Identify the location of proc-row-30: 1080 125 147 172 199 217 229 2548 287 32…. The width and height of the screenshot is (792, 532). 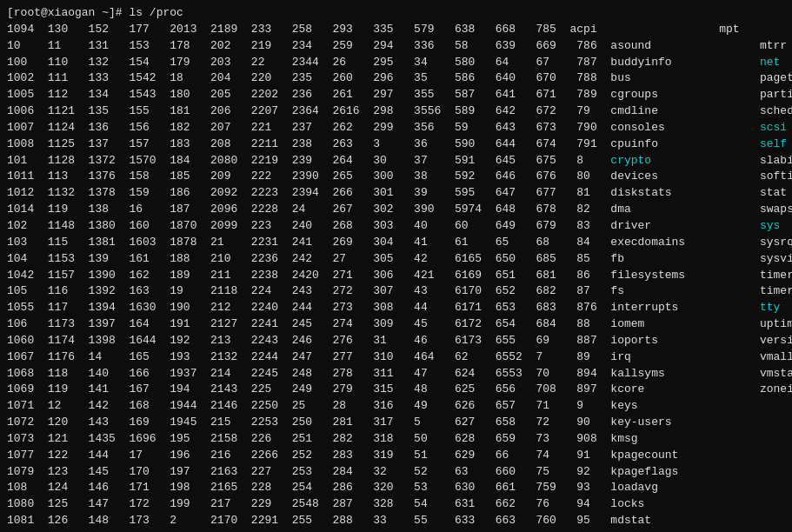
(396, 504).